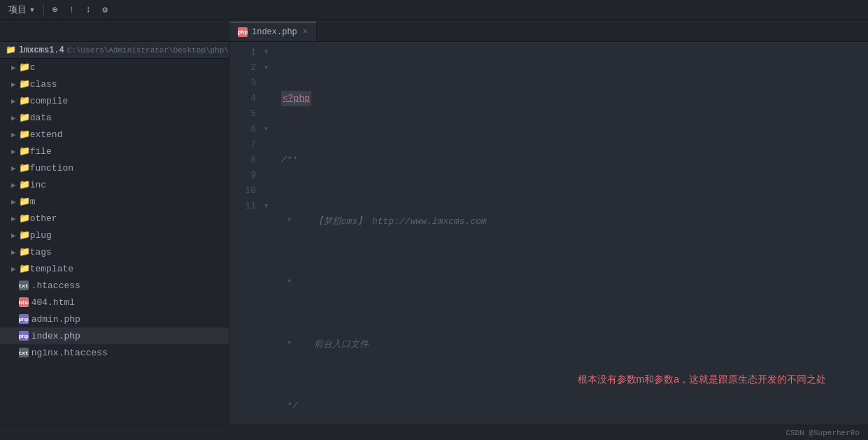 The width and height of the screenshot is (868, 440). I want to click on folder-label-class: class, so click(43, 84).